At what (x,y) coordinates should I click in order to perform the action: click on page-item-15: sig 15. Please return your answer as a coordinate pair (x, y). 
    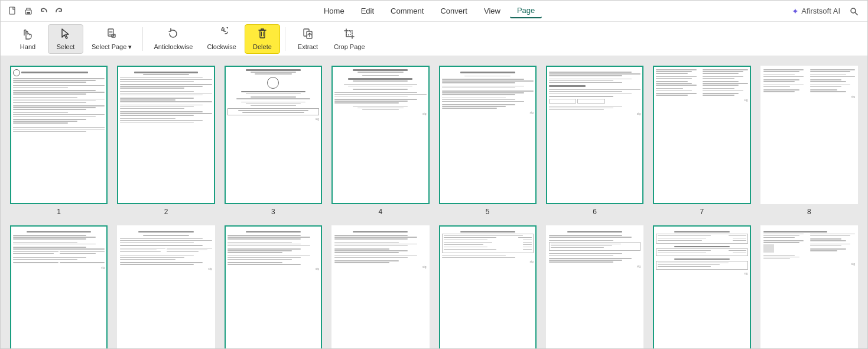
    Looking at the image, I should click on (702, 287).